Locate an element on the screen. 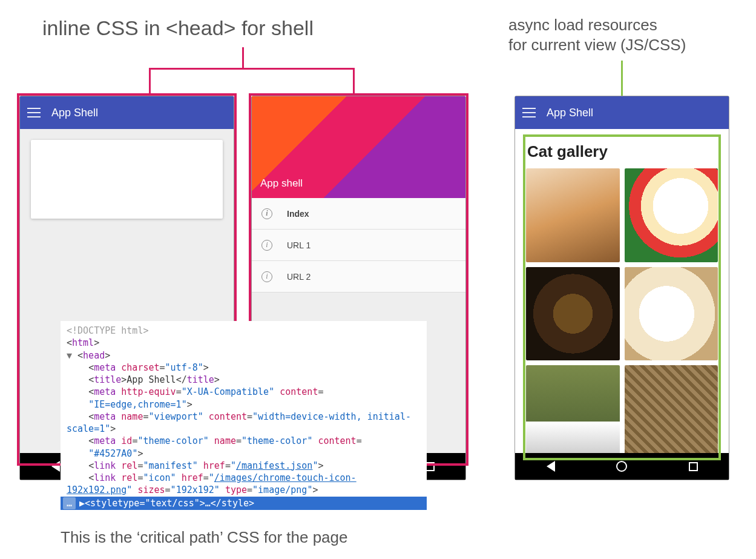  leader-pink-v1 is located at coordinates (150, 81).